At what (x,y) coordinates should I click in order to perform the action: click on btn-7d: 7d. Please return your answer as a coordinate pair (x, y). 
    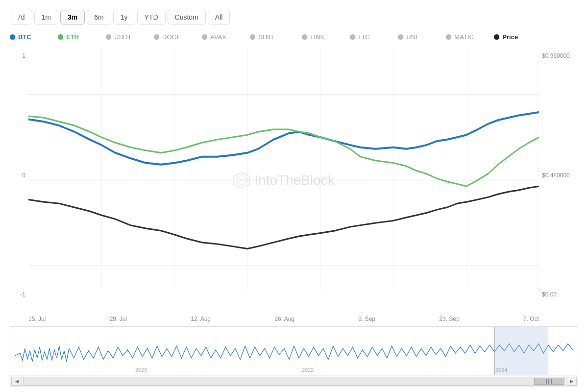
    Looking at the image, I should click on (21, 17).